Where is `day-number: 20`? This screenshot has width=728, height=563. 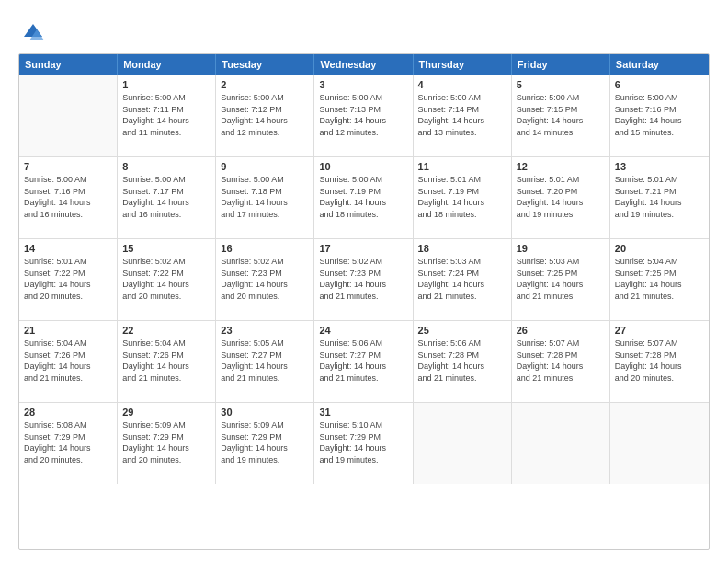 day-number: 20 is located at coordinates (660, 248).